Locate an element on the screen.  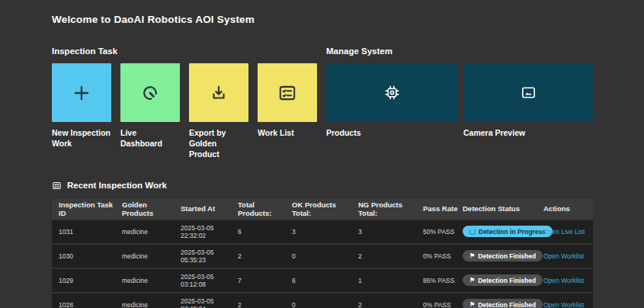
started-at: 2025-03-05 22:32:02 is located at coordinates (209, 232).